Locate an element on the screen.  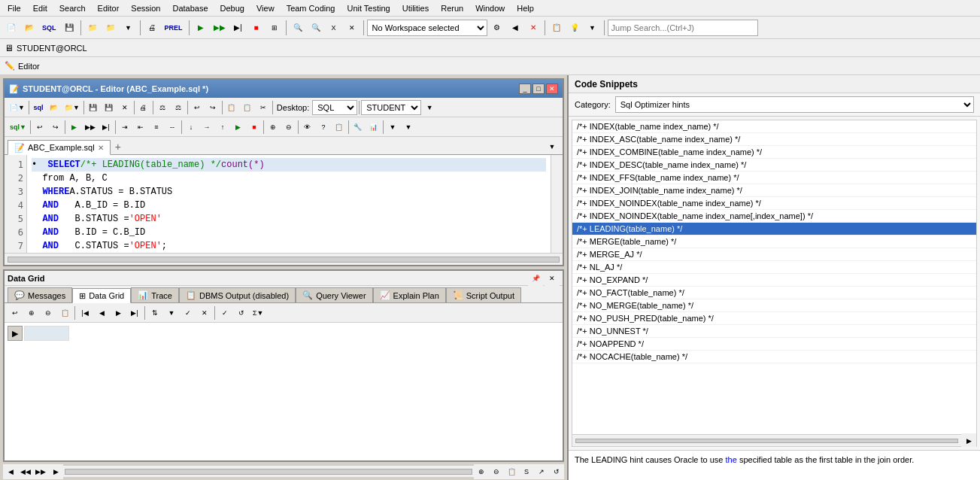
menu-unittesting: Unit Testing is located at coordinates (369, 8).